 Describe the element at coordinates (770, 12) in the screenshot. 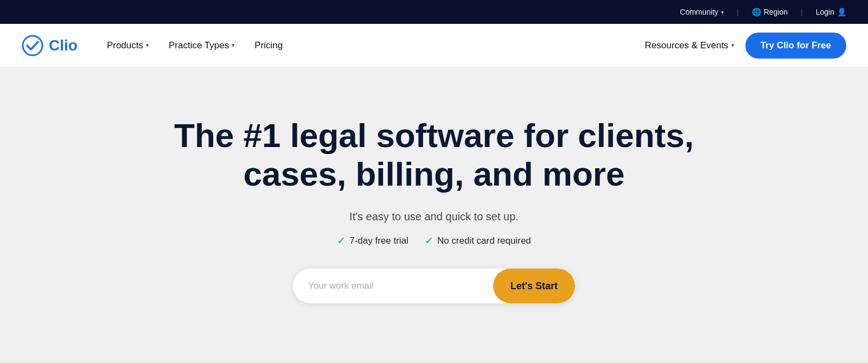

I see `region-menu: 🌐 Region` at that location.